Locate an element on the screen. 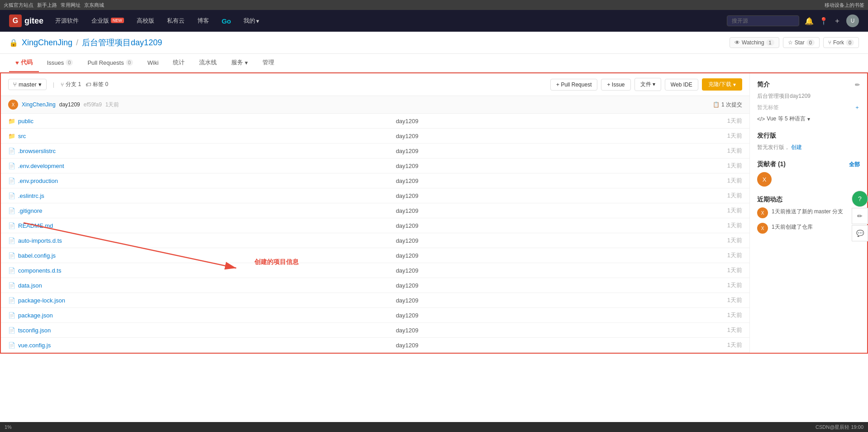 The image size is (868, 432). tab-stats: 统计 is located at coordinates (179, 63).